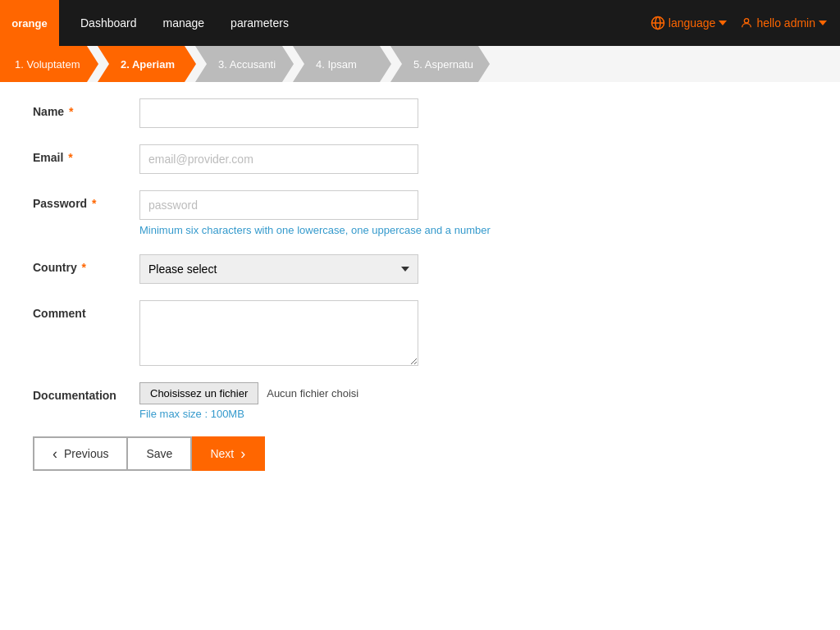 This screenshot has width=840, height=630. I want to click on name-field-wrapper, so click(279, 113).